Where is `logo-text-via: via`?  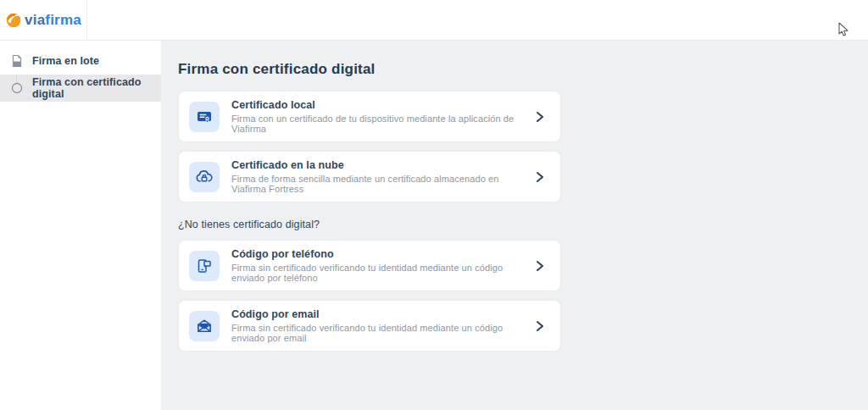
logo-text-via: via is located at coordinates (35, 20).